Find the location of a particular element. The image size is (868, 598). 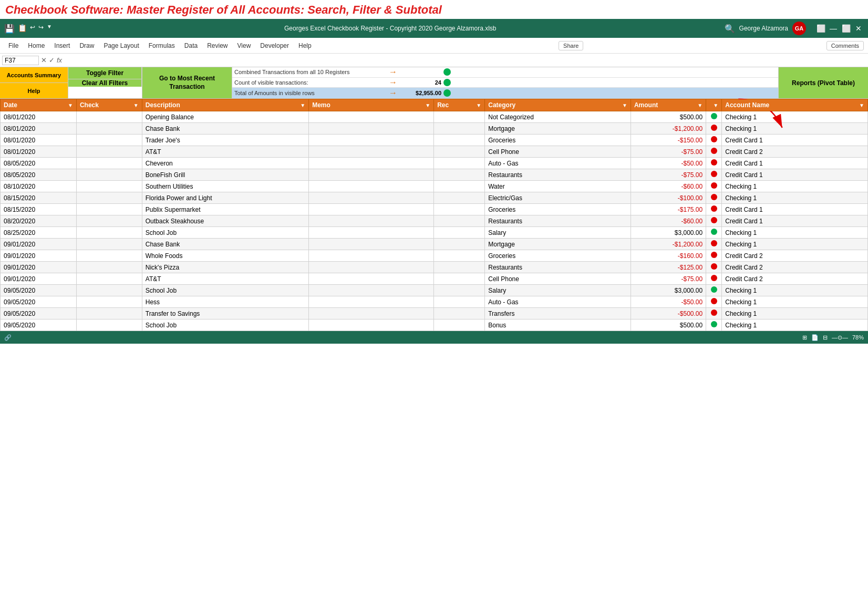

amount-filter-arrow: ▼ is located at coordinates (700, 105).